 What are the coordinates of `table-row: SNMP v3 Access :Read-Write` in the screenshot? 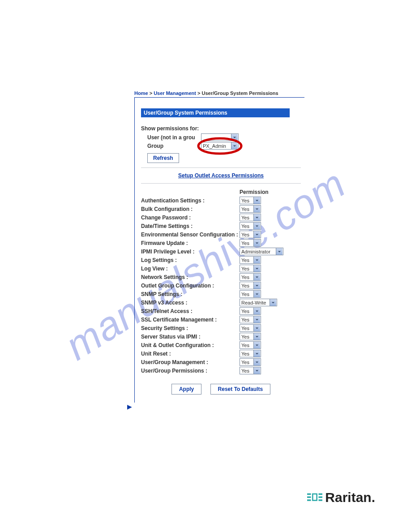 It's located at (221, 303).